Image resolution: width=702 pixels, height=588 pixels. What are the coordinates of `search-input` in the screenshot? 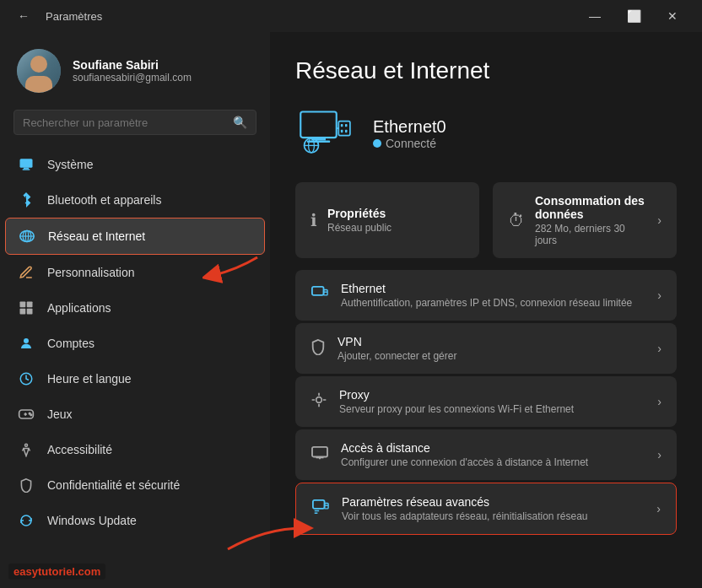 It's located at (125, 123).